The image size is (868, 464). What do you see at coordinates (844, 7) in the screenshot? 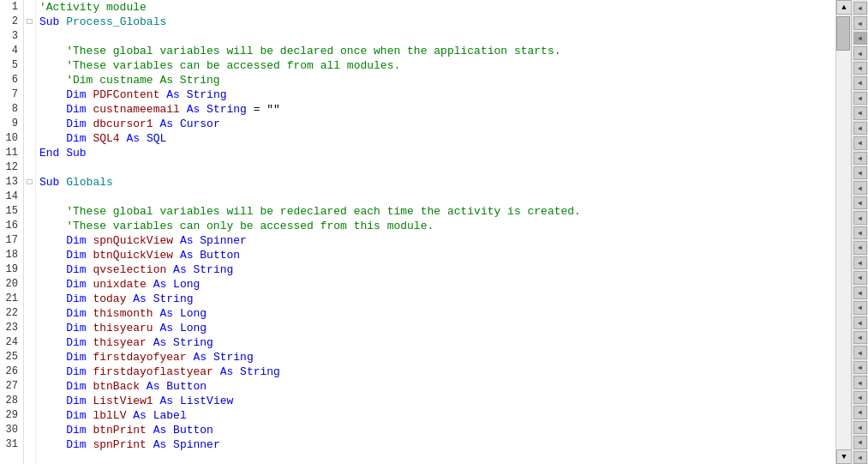
I see `scroll-up-button: ▲` at bounding box center [844, 7].